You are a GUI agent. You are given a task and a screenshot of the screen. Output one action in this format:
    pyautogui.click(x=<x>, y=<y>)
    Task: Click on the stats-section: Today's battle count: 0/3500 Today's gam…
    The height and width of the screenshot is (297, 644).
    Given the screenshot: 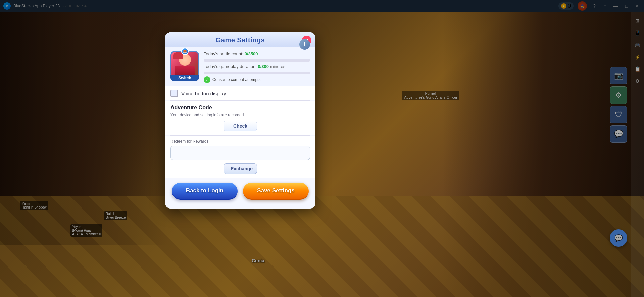 What is the action you would take?
    pyautogui.click(x=257, y=67)
    